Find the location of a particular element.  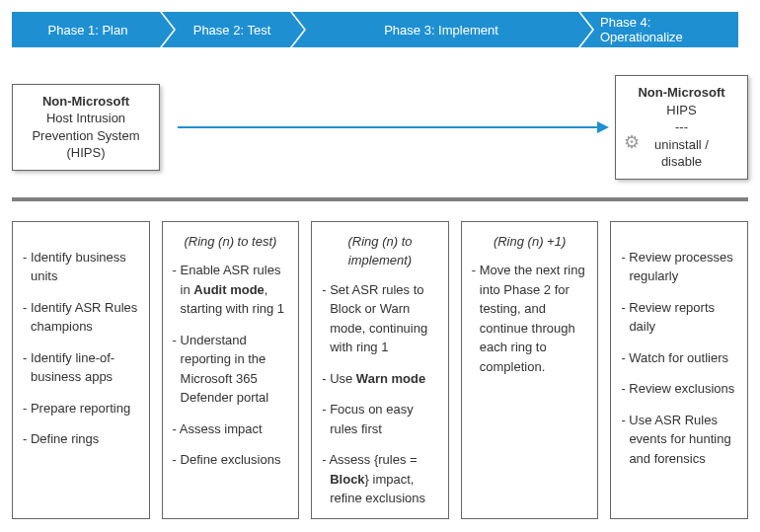

target-action1: uninstall / is located at coordinates (681, 144).